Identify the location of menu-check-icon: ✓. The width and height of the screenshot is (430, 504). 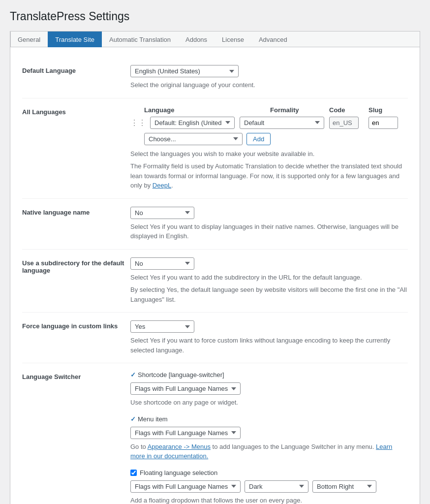
(133, 419).